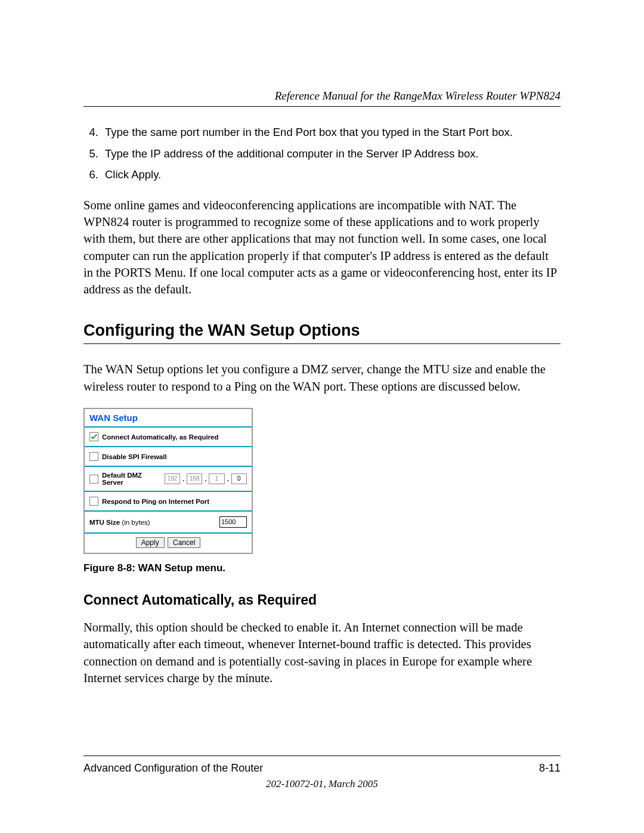 Image resolution: width=644 pixels, height=833 pixels. I want to click on footer-row: Advanced Configuration of the Router 8-1…, so click(322, 768).